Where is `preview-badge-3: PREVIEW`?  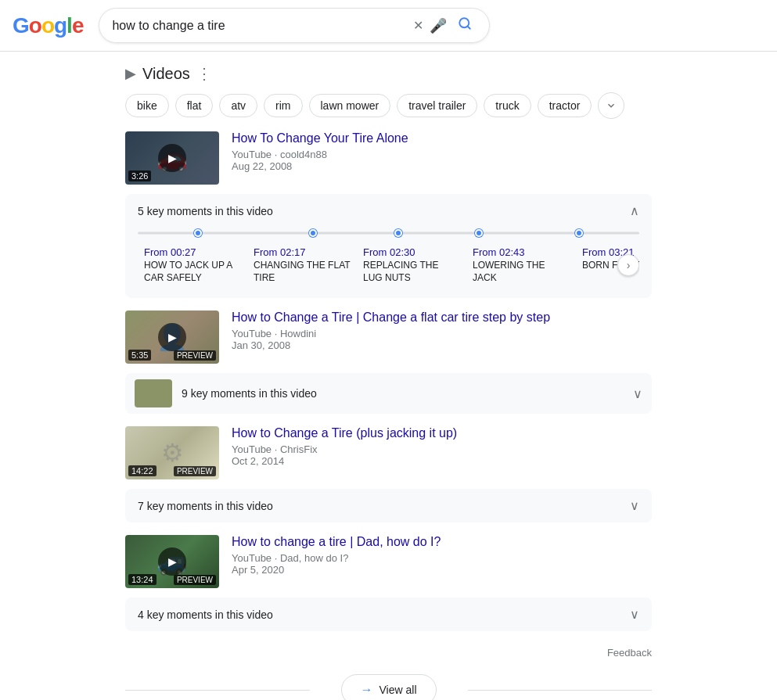
preview-badge-3: PREVIEW is located at coordinates (195, 471).